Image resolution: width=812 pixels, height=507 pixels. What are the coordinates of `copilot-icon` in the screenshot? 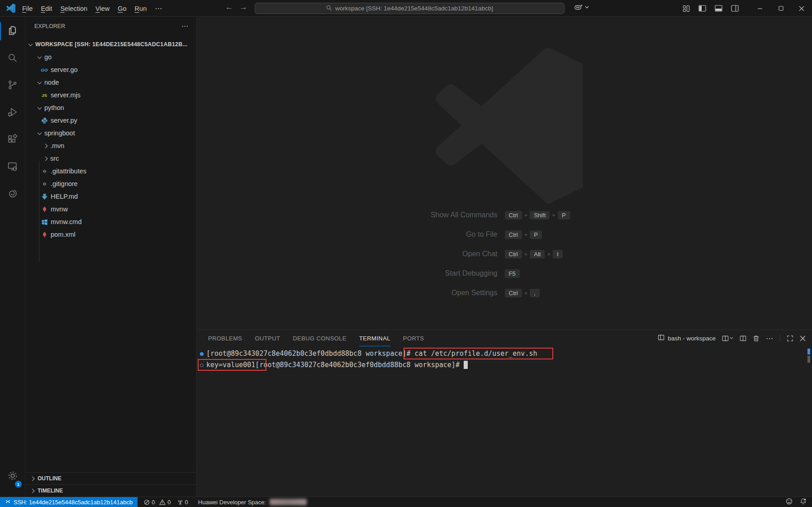 It's located at (582, 7).